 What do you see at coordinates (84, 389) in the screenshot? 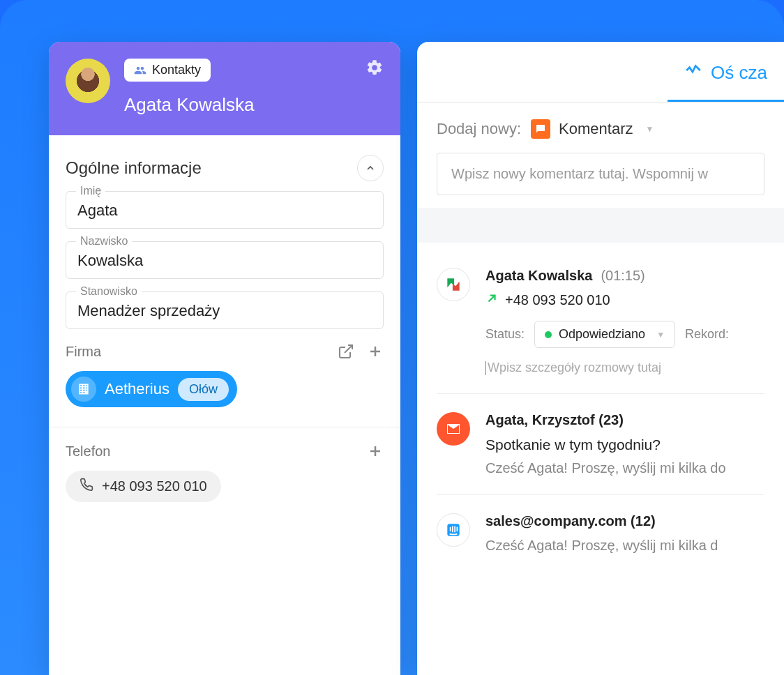
I see `building-icon` at bounding box center [84, 389].